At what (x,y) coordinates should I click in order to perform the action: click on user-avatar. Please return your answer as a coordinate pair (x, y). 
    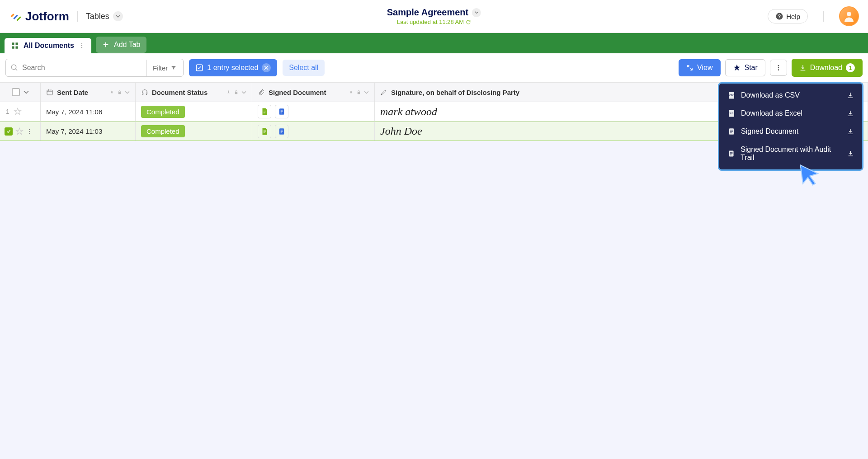
    Looking at the image, I should click on (849, 16).